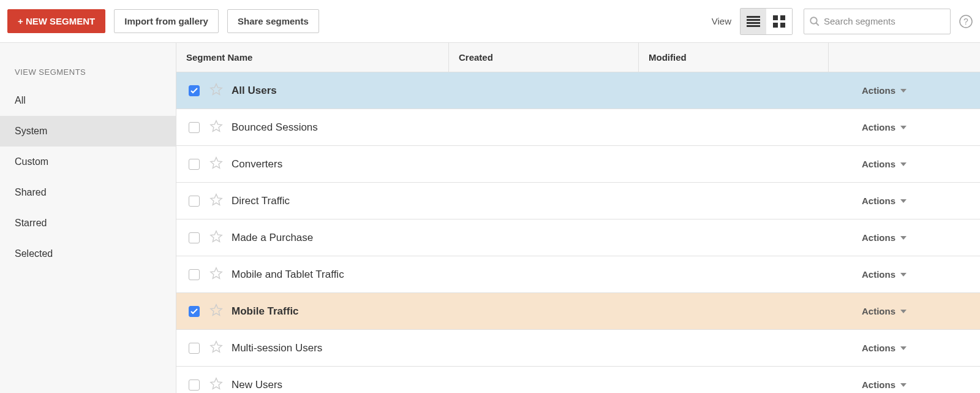 This screenshot has width=980, height=393. I want to click on header-segment-name: Segment Name, so click(312, 58).